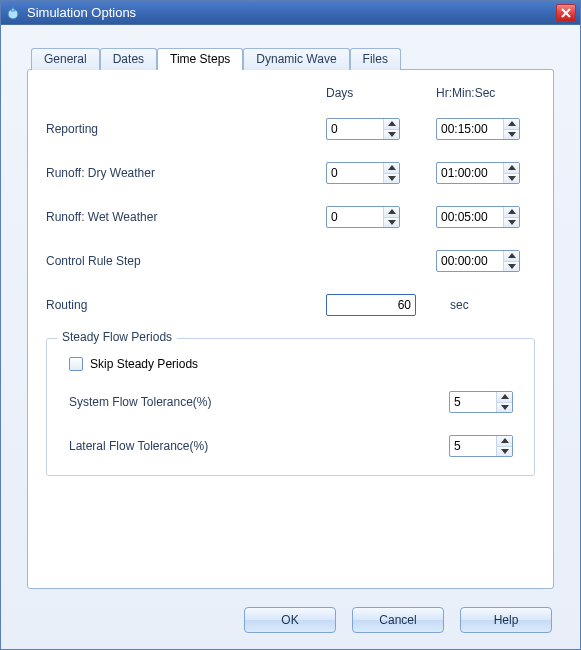  Describe the element at coordinates (290, 217) in the screenshot. I see `row-runoff-wet: Runoff: Wet Weather` at that location.